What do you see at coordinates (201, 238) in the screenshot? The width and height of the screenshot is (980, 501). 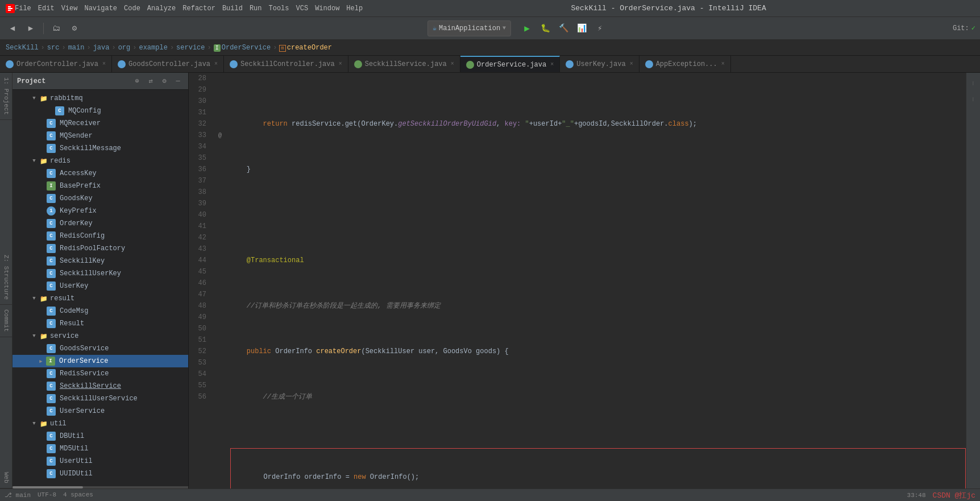 I see `linenum-42: 42` at bounding box center [201, 238].